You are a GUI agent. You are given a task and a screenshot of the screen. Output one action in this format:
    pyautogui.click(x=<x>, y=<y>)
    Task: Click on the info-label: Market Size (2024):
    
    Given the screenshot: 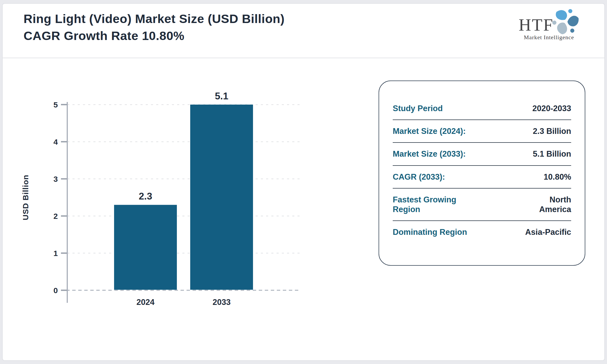 What is the action you would take?
    pyautogui.click(x=429, y=131)
    